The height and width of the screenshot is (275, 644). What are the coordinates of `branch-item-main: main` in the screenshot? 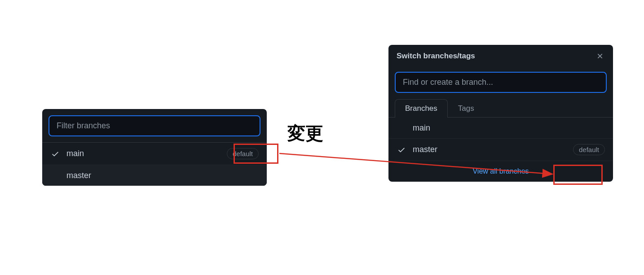 It's located at (501, 128).